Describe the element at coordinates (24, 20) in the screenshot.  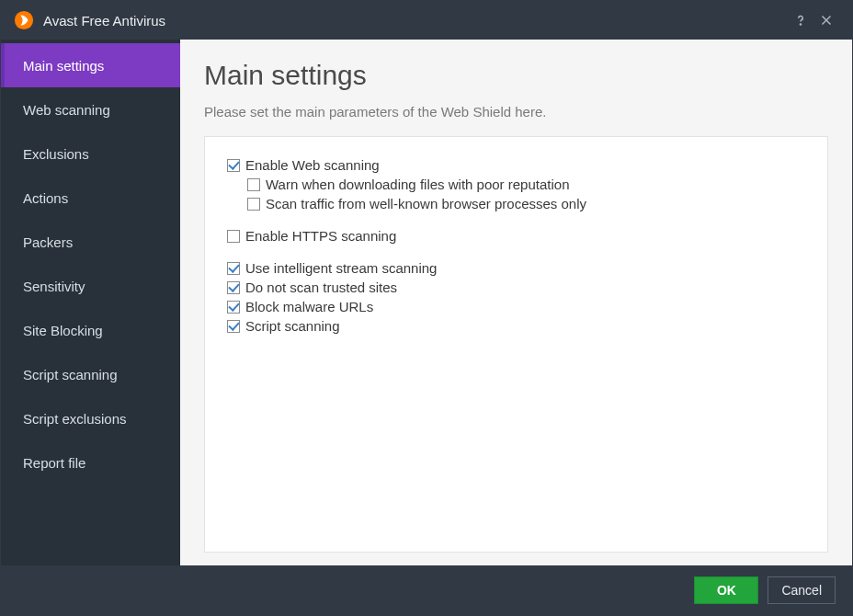
I see `avast-logo-icon` at that location.